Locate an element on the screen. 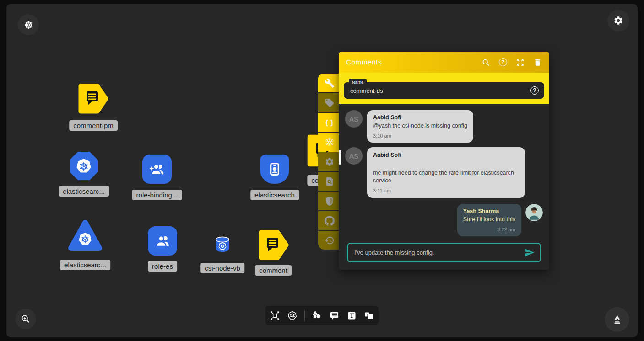 The width and height of the screenshot is (644, 341). shapes-icon is located at coordinates (317, 315).